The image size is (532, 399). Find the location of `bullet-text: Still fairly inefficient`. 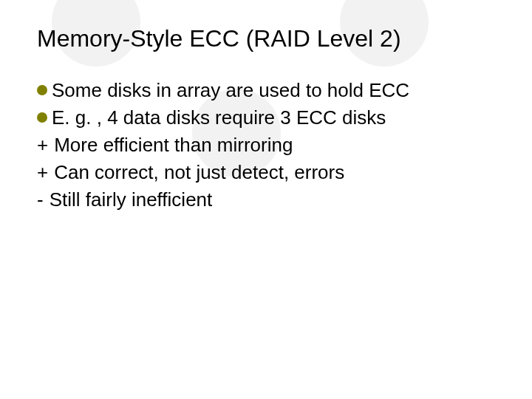

bullet-text: Still fairly inefficient is located at coordinates (272, 200).